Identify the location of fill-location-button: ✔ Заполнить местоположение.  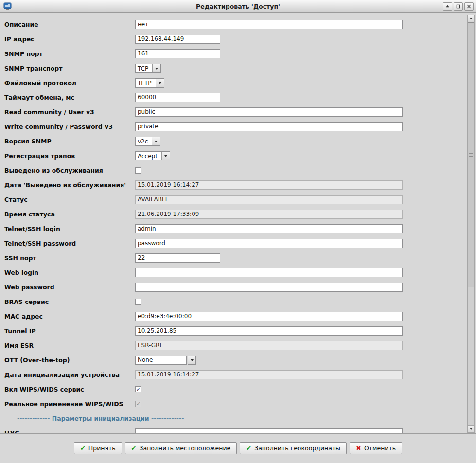
(181, 448).